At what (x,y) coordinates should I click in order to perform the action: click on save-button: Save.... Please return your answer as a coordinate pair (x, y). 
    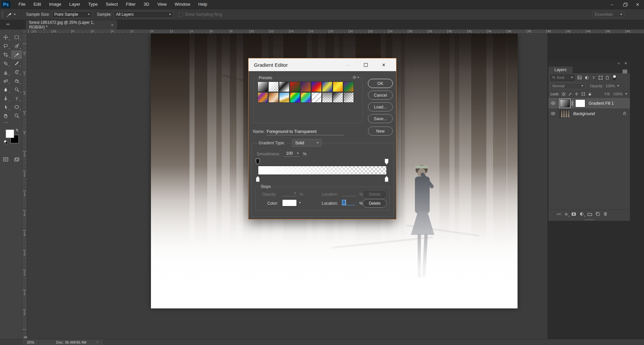
    Looking at the image, I should click on (380, 119).